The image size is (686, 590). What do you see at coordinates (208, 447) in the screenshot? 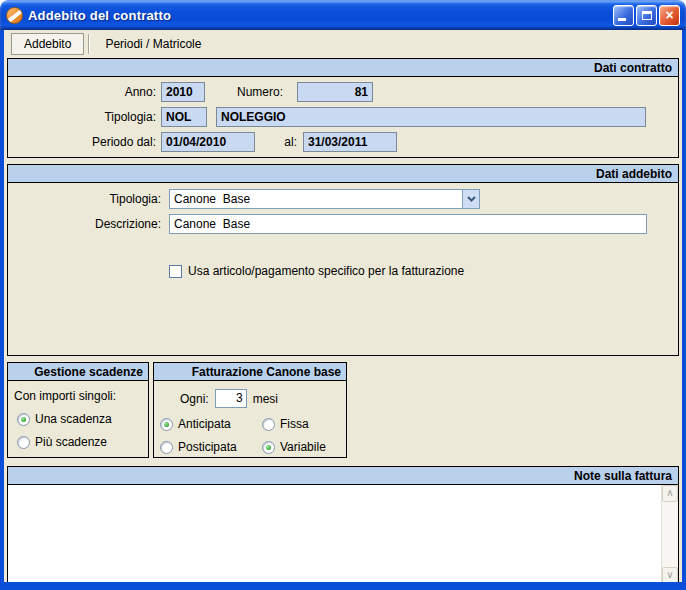
I see `posticipata-label: Posticipata` at bounding box center [208, 447].